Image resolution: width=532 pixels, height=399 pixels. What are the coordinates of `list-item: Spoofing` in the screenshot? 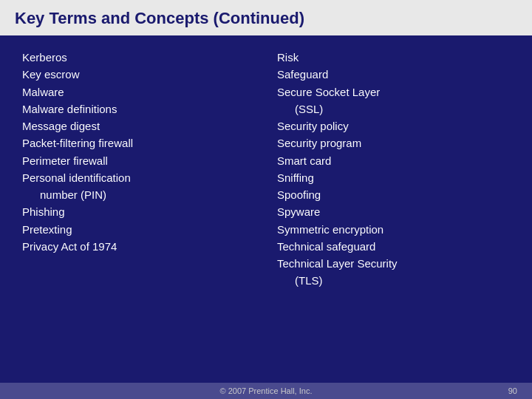 It's located at (398, 195).